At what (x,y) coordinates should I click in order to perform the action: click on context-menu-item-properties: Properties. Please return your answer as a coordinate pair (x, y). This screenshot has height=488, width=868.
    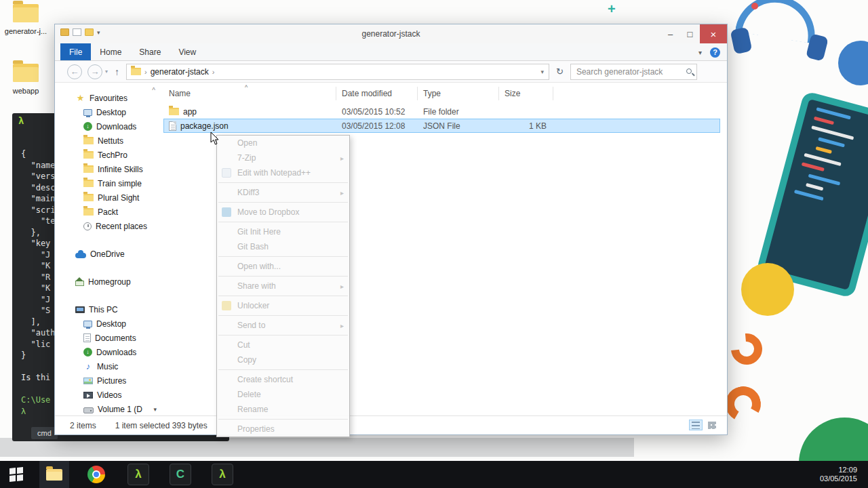
    Looking at the image, I should click on (283, 429).